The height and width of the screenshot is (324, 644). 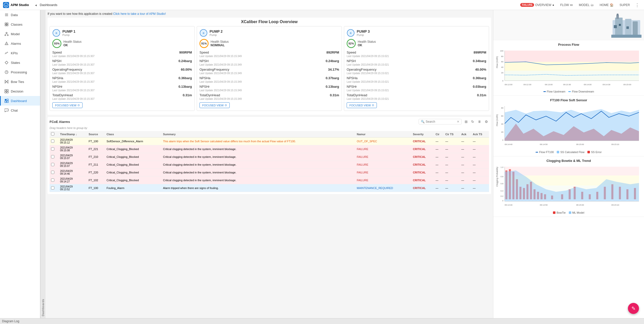 What do you see at coordinates (122, 52) in the screenshot?
I see `pump-1-speed-row: Speed 900RPM` at bounding box center [122, 52].